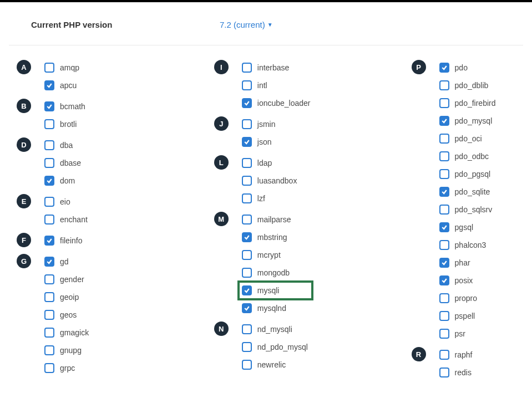  Describe the element at coordinates (67, 262) in the screenshot. I see `extension-item-gd: gd` at that location.